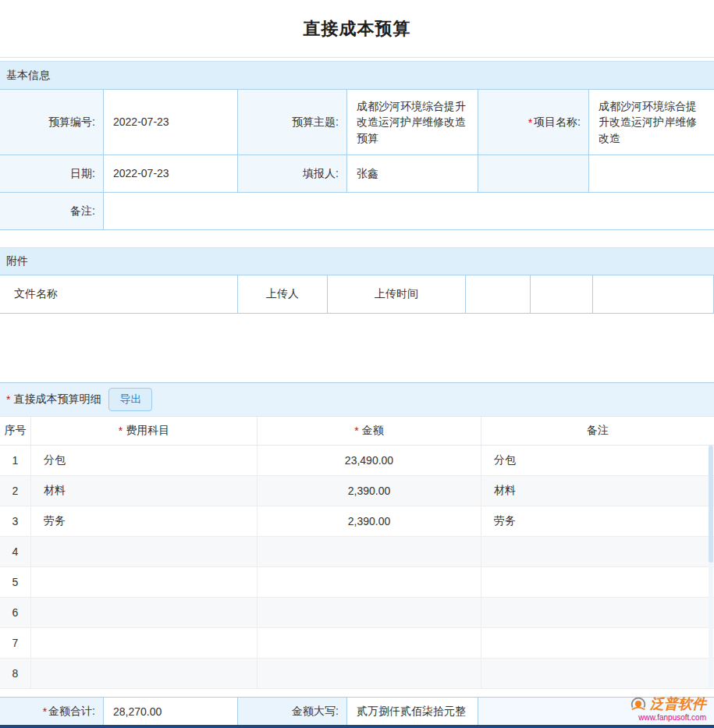 The width and height of the screenshot is (714, 728). What do you see at coordinates (171, 174) in the screenshot?
I see `date-value: 2022-07-23` at bounding box center [171, 174].